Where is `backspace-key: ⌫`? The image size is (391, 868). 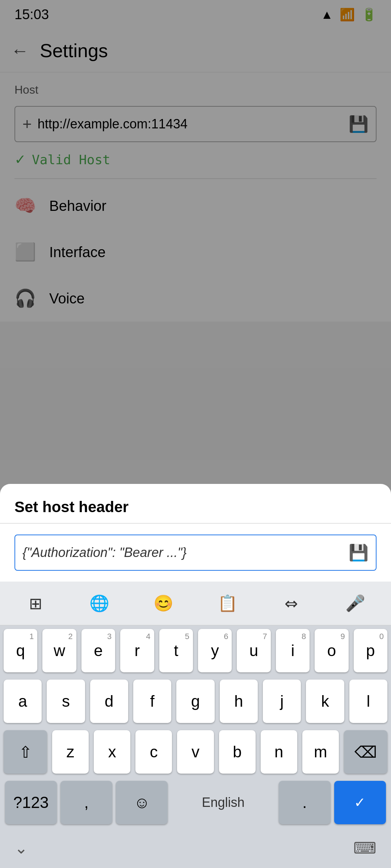 backspace-key: ⌫ is located at coordinates (366, 752).